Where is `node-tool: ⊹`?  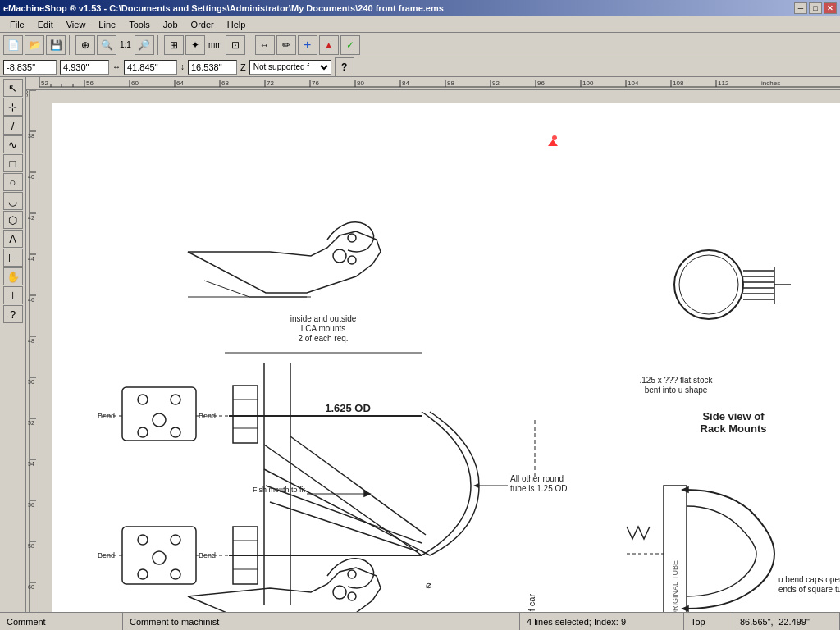 node-tool: ⊹ is located at coordinates (13, 107).